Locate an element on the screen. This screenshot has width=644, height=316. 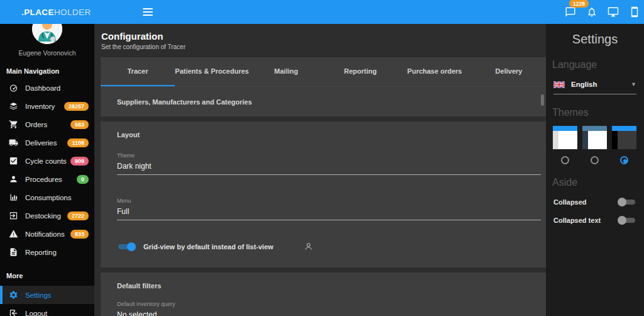
scrollbar-thumb is located at coordinates (542, 100).